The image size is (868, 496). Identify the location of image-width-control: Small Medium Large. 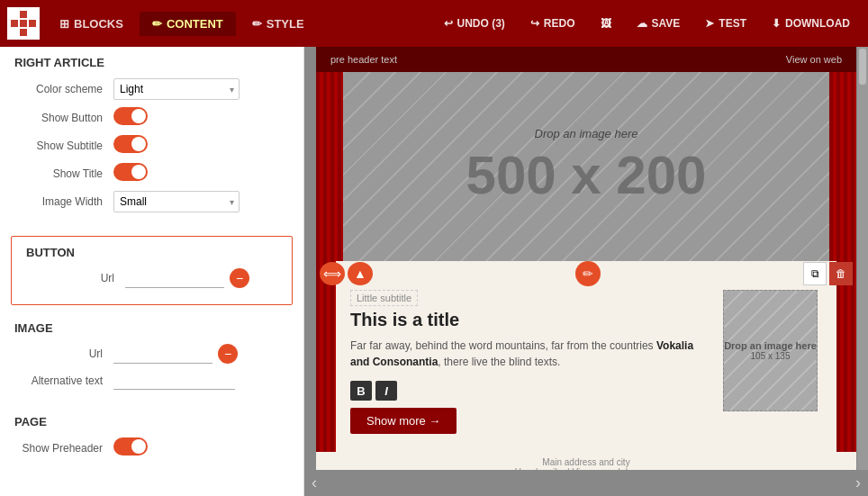
(202, 202).